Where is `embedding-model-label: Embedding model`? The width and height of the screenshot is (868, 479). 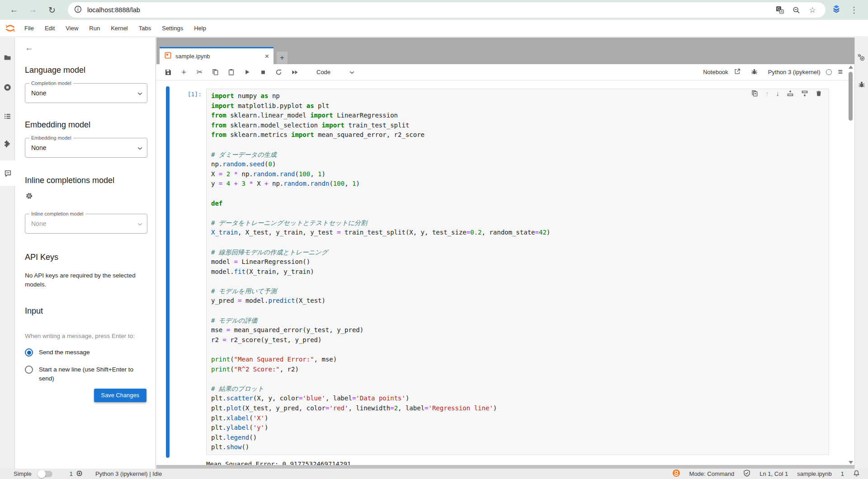
embedding-model-label: Embedding model is located at coordinates (52, 138).